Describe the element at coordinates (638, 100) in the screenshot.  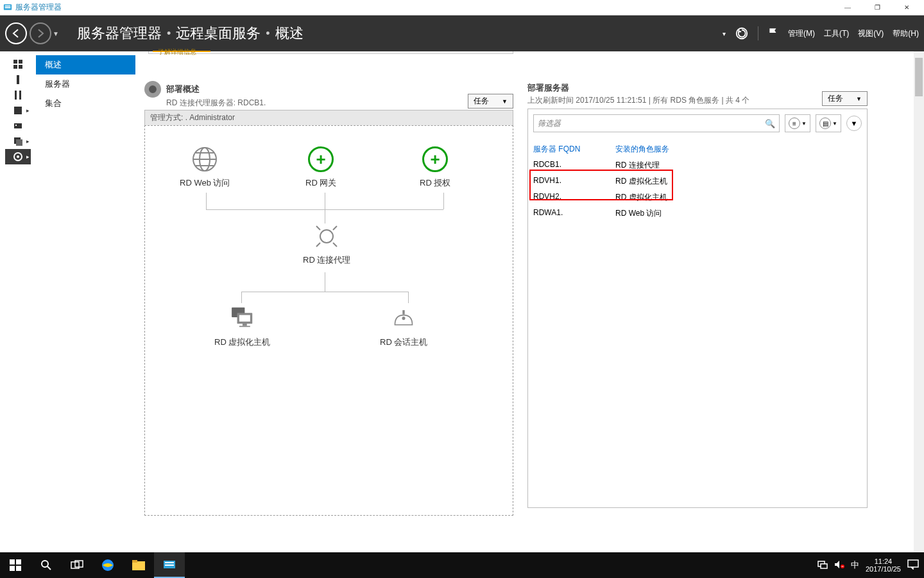
I see `servers-subtitle: 上次刷新时间 2017/10/25 11:21:51 | 所有 RDS 角色服务…` at that location.